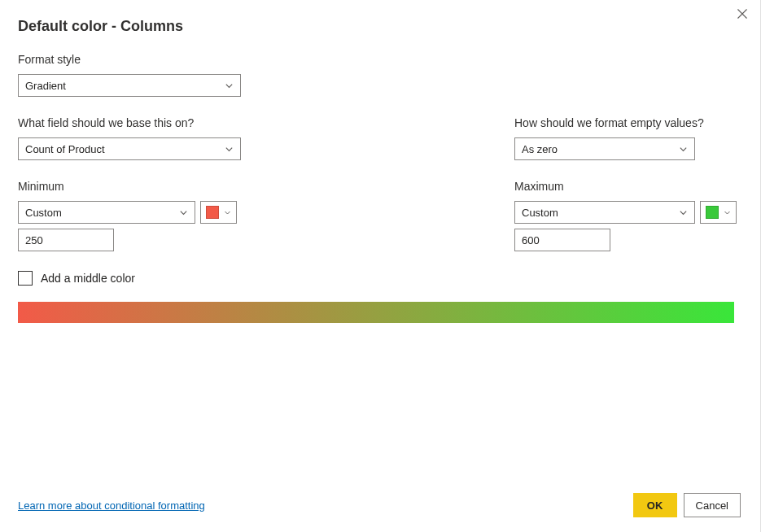 The image size is (761, 532). Describe the element at coordinates (88, 278) in the screenshot. I see `add-middle-color-label: Add a middle color` at that location.